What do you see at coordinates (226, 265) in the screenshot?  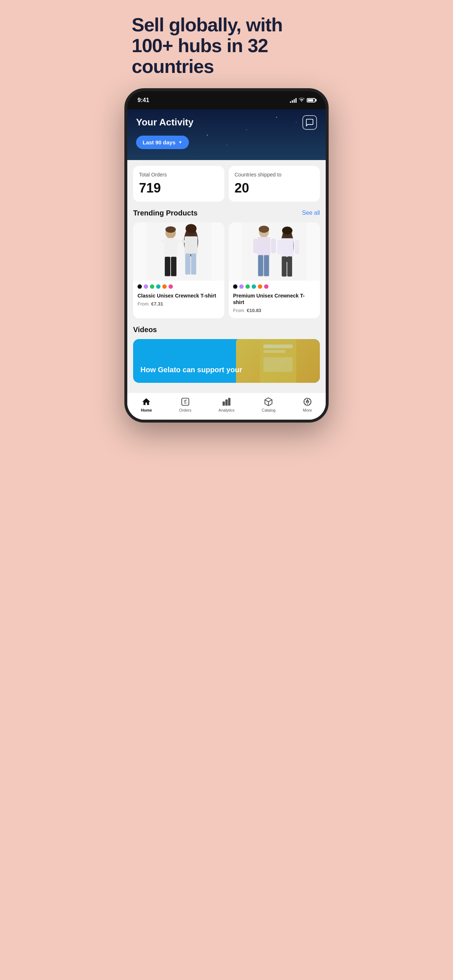 I see `phone-screen: Your Activity Last 90 days ▼` at bounding box center [226, 265].